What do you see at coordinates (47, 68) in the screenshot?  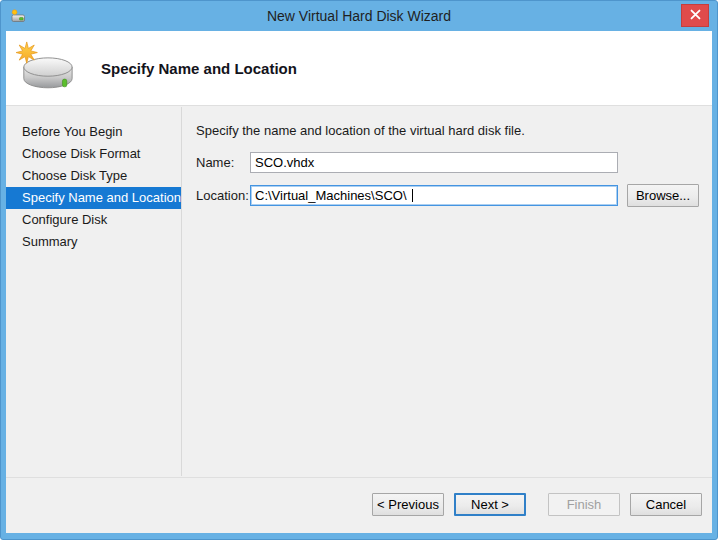 I see `new-hard-disk-sparkle-icon` at bounding box center [47, 68].